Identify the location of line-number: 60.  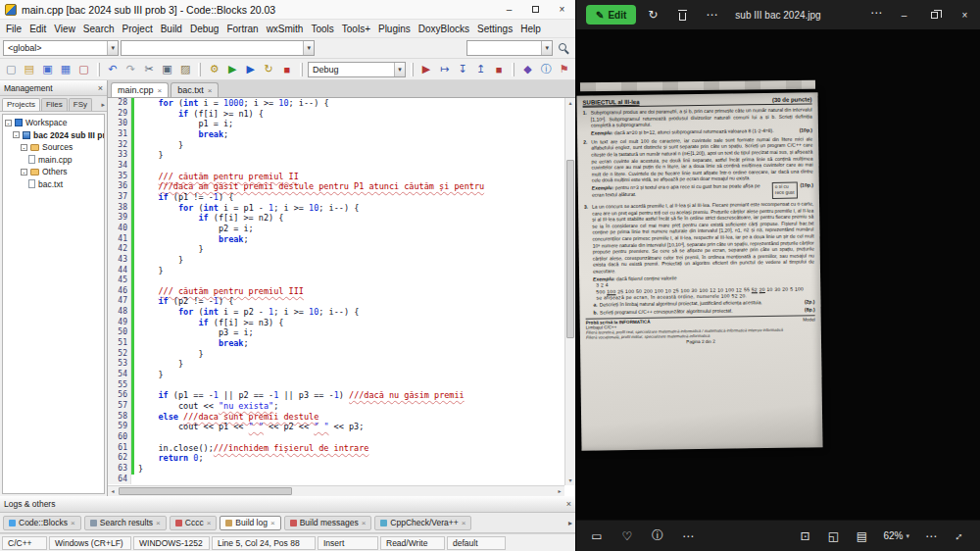
(120, 437).